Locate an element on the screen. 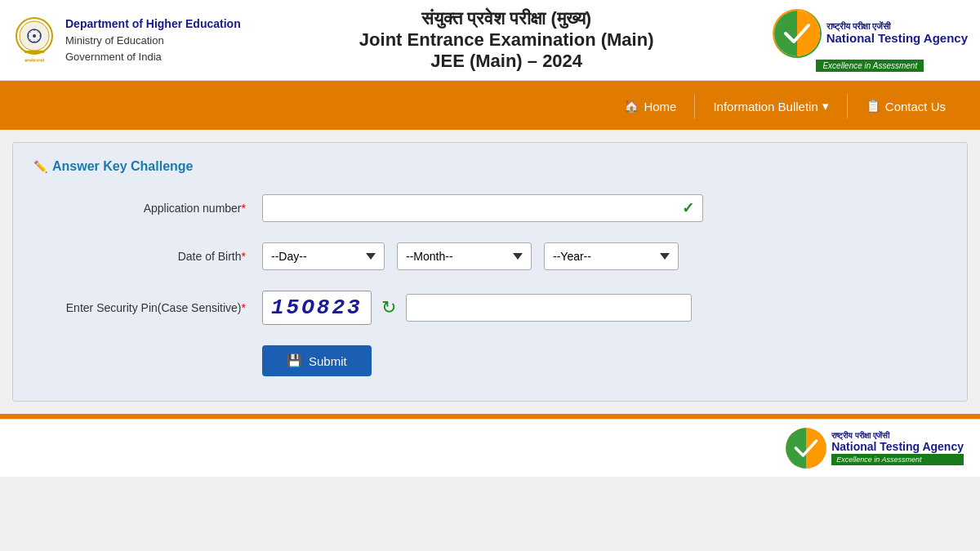 This screenshot has width=980, height=551. eng-title: Joint Entrance Examination (Main) is located at coordinates (506, 40).